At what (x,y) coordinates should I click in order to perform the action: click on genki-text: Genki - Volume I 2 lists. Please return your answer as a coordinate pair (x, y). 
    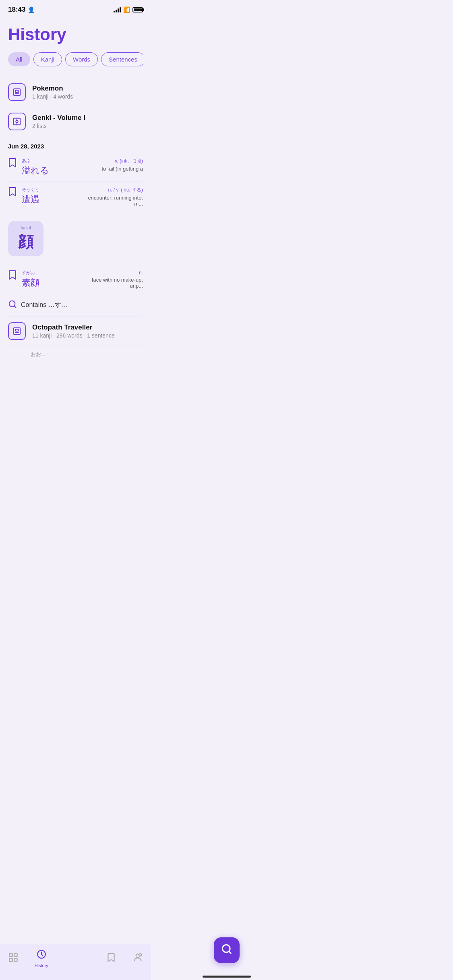
    Looking at the image, I should click on (59, 121).